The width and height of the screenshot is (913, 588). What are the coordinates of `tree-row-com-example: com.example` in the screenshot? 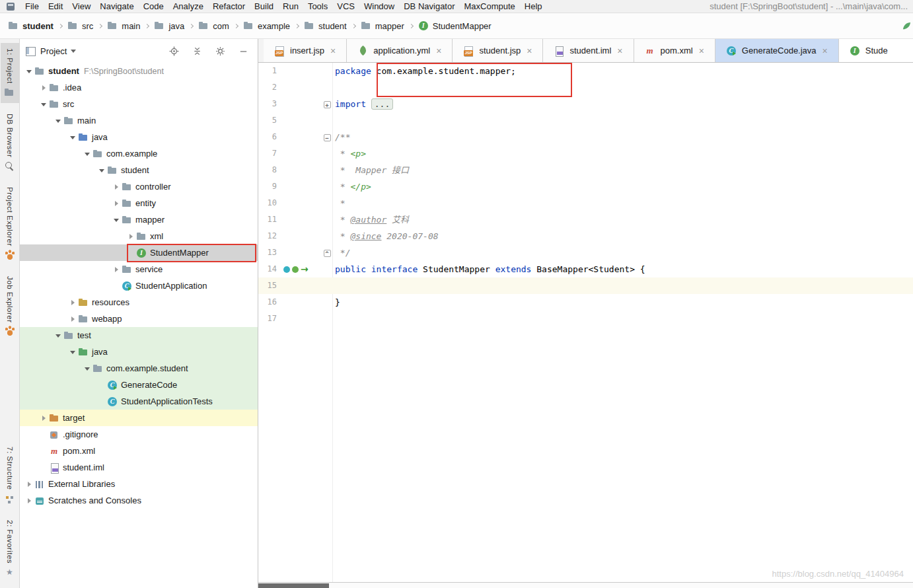 It's located at (139, 153).